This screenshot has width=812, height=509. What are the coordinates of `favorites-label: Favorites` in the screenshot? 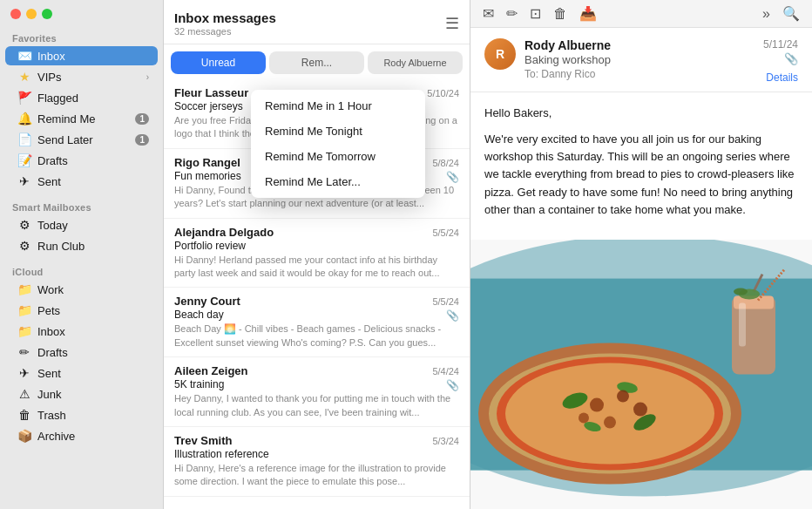 It's located at (82, 37).